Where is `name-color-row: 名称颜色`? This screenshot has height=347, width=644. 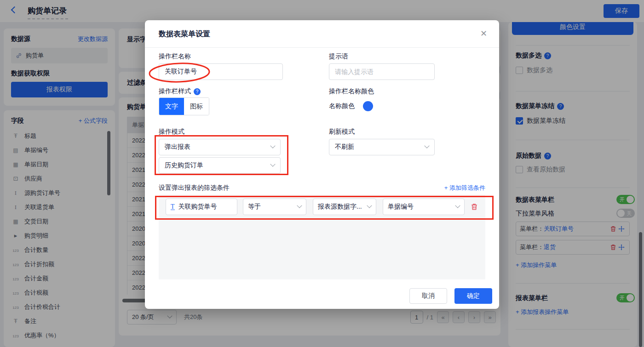
name-color-row: 名称颜色 is located at coordinates (351, 106).